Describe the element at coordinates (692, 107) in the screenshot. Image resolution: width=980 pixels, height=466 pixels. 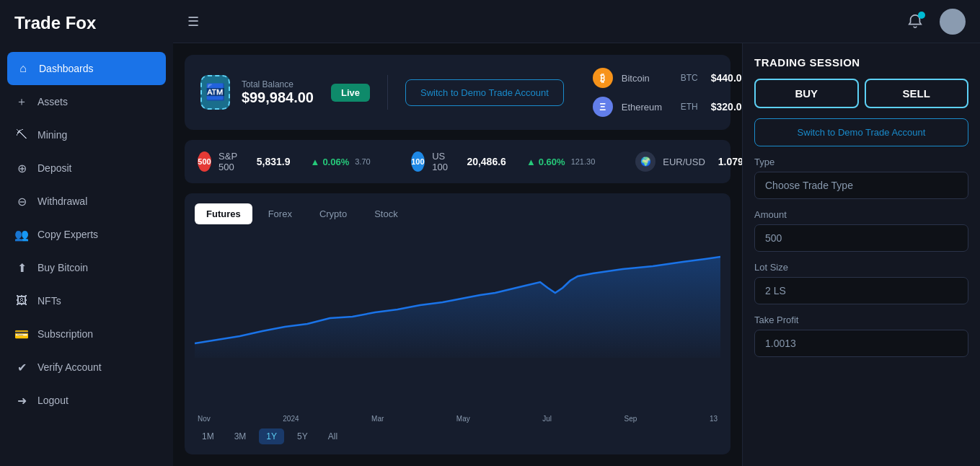
I see `eth-ticker: ETH` at that location.